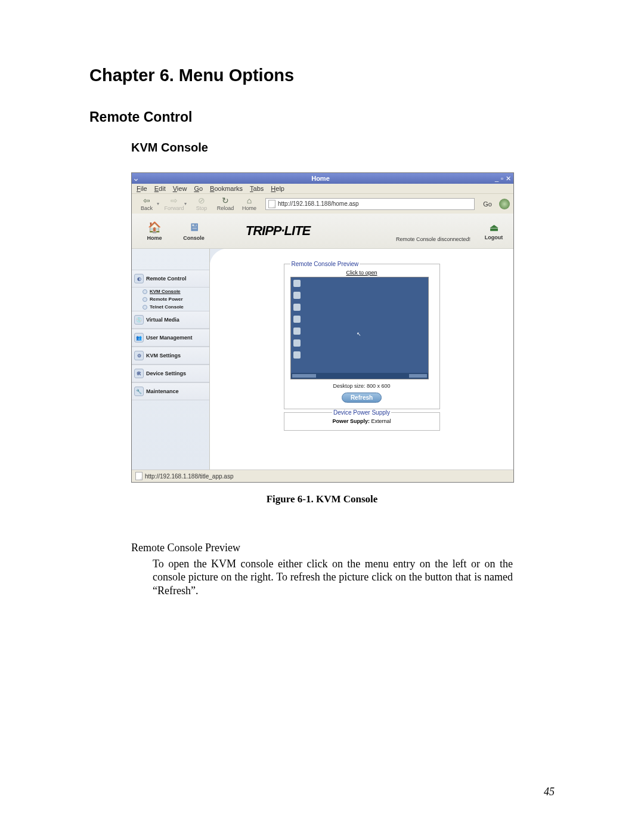  I want to click on logout-icon: ⏏, so click(494, 228).